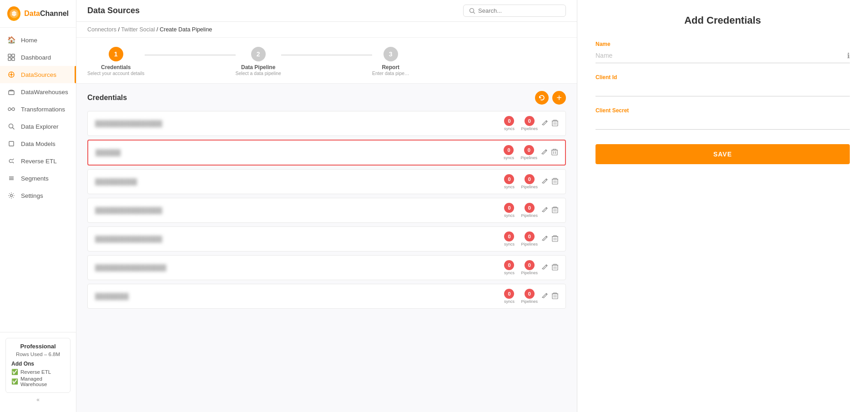 The width and height of the screenshot is (868, 412). What do you see at coordinates (515, 11) in the screenshot?
I see `search-box` at bounding box center [515, 11].